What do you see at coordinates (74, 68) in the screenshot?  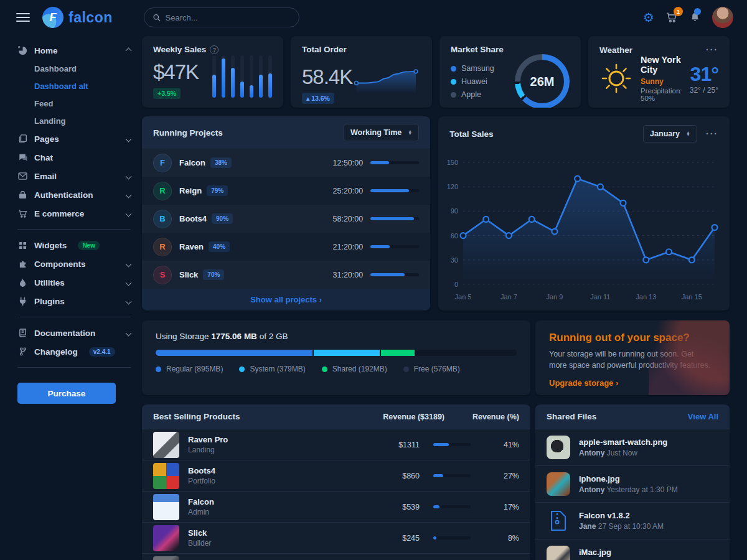 I see `sidebar-item-dashboard: Dashboard` at bounding box center [74, 68].